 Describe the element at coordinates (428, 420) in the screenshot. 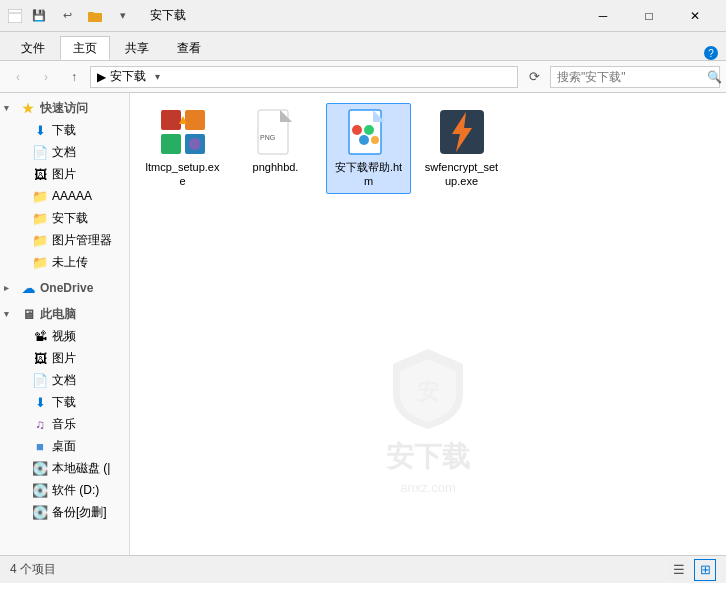

I see `watermark: 安 安下载 anxz.com` at that location.